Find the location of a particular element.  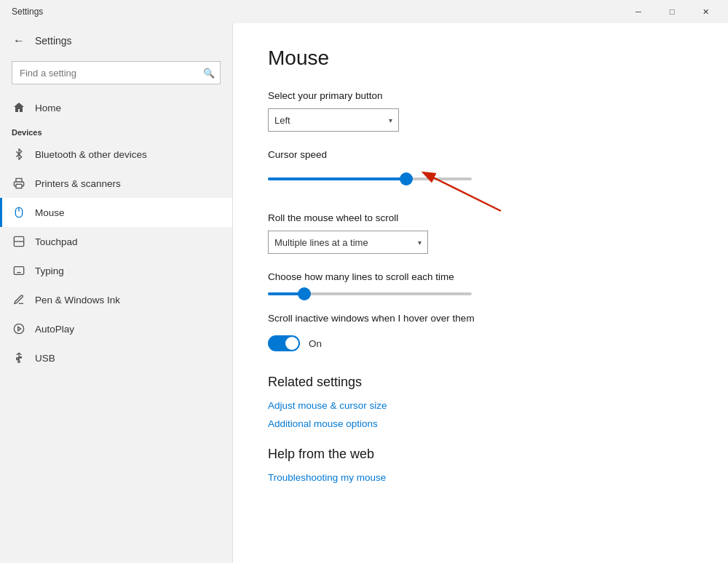

primary-button-value: Left is located at coordinates (282, 121).